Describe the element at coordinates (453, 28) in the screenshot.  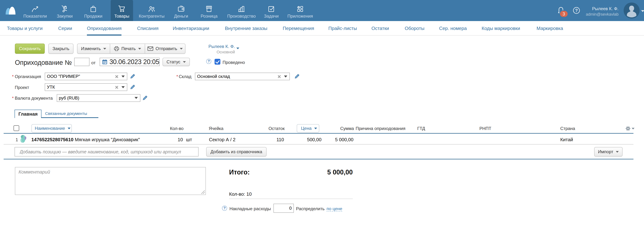
I see `tab-serial-numbers: Сер. номера` at that location.